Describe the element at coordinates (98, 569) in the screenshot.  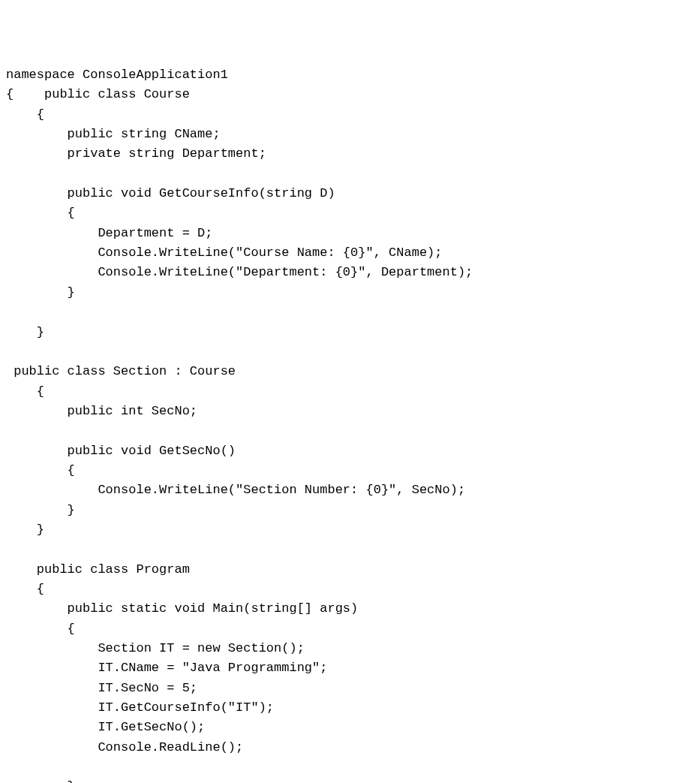
I see `code-line: public class Program` at that location.